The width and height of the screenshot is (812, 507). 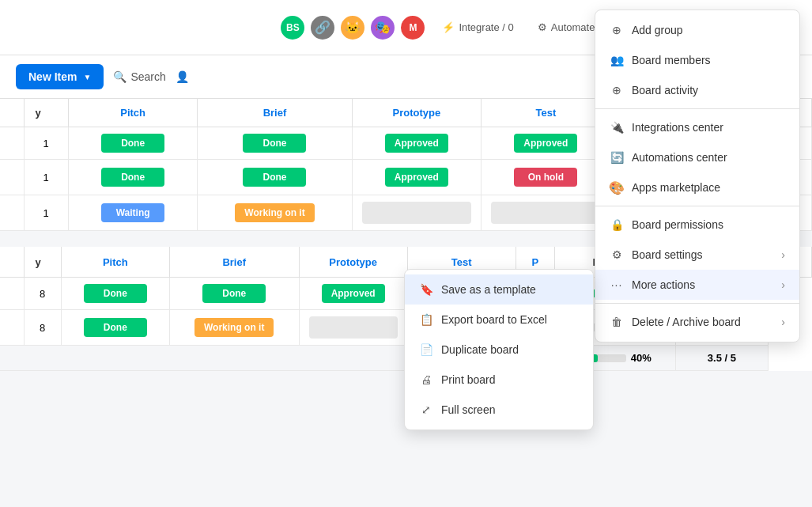 I want to click on col-pitch: Pitch, so click(x=133, y=113).